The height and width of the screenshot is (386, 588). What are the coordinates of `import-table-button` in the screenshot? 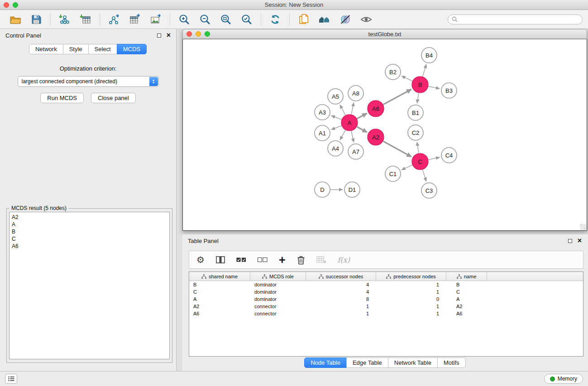 It's located at (86, 19).